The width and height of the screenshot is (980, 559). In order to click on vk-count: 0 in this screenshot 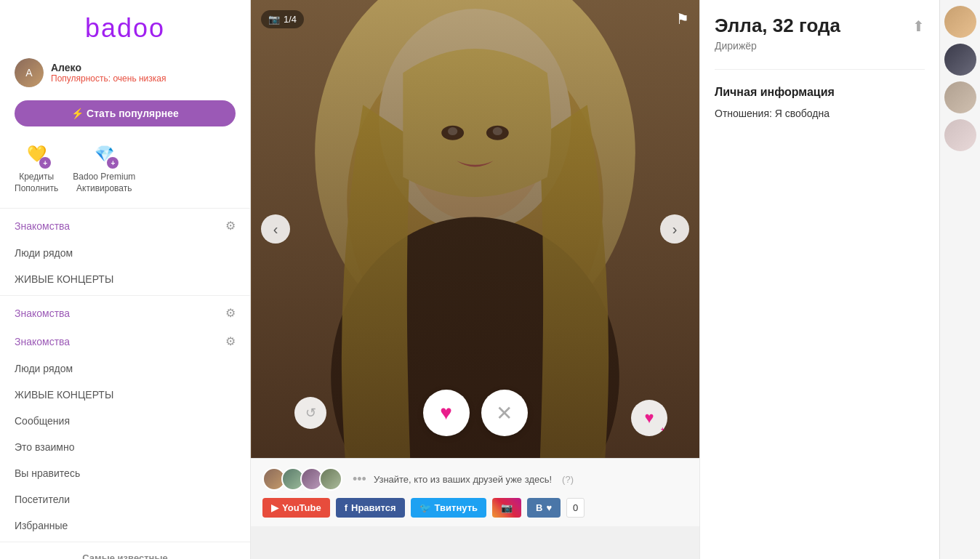, I will do `click(576, 507)`.